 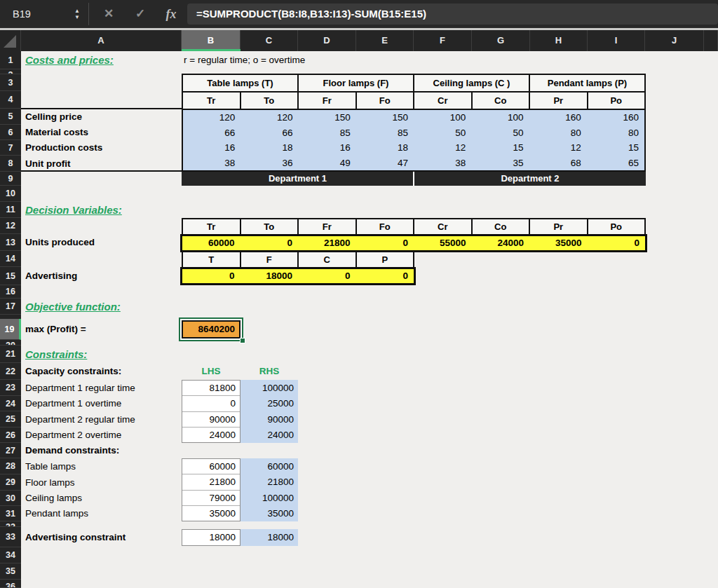 What do you see at coordinates (11, 60) in the screenshot?
I see `row-header-1: 1` at bounding box center [11, 60].